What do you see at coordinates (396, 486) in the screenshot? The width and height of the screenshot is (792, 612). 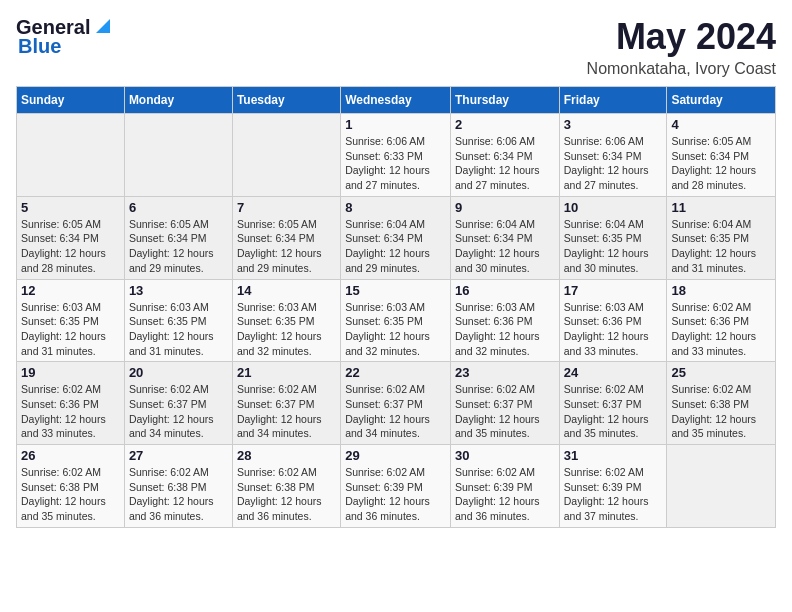 I see `calendar-day-cell: 29 Sunrise: 6:02 AMSunset: 6:39 PMDaylig…` at bounding box center [396, 486].